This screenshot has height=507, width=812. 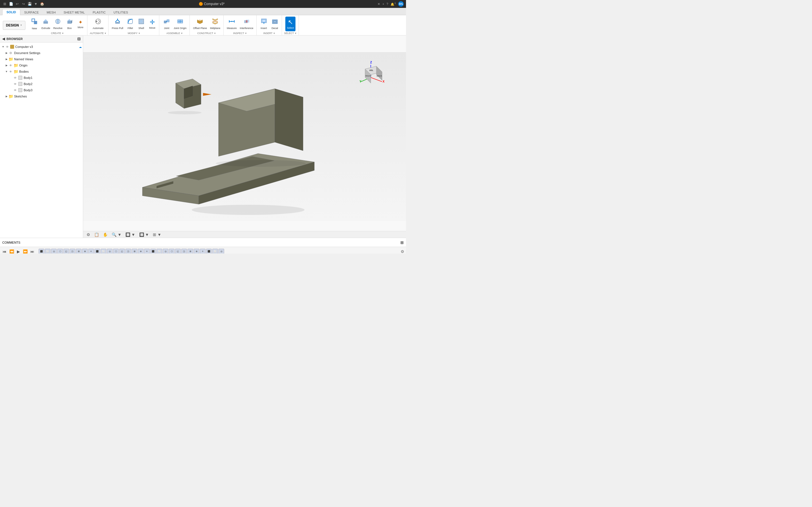 I want to click on redo-icon: ↪, so click(x=23, y=4).